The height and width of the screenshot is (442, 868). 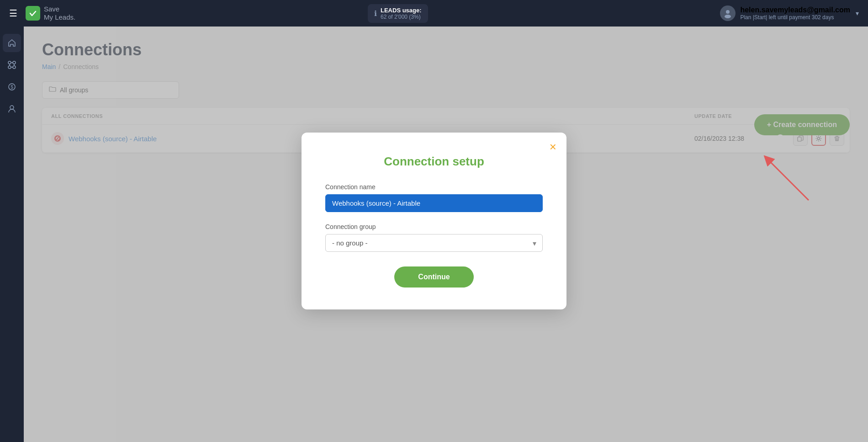 What do you see at coordinates (376, 14) in the screenshot?
I see `info-icon: ℹ` at bounding box center [376, 14].